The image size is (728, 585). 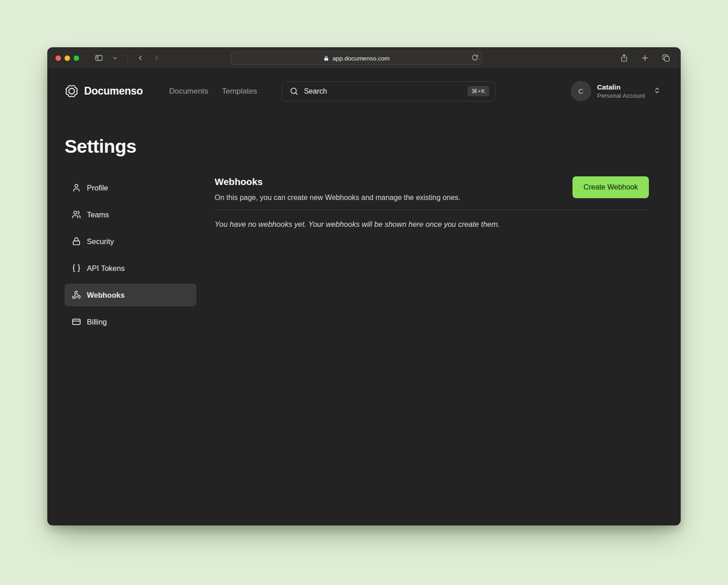 What do you see at coordinates (356, 146) in the screenshot?
I see `page-title: Settings` at bounding box center [356, 146].